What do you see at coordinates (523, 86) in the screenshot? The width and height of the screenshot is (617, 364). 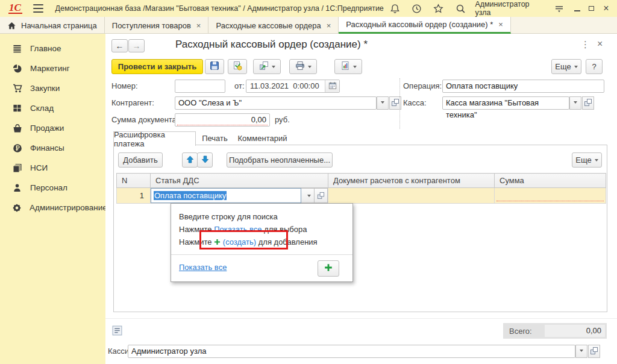 I see `operation-input: Оплата поставщику` at bounding box center [523, 86].